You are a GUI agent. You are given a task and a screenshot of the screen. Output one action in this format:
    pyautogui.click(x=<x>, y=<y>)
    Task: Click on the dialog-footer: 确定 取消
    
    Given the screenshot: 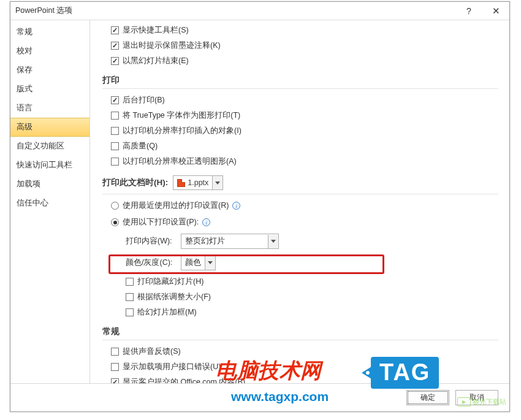 What is the action you would take?
    pyautogui.click(x=260, y=397)
    